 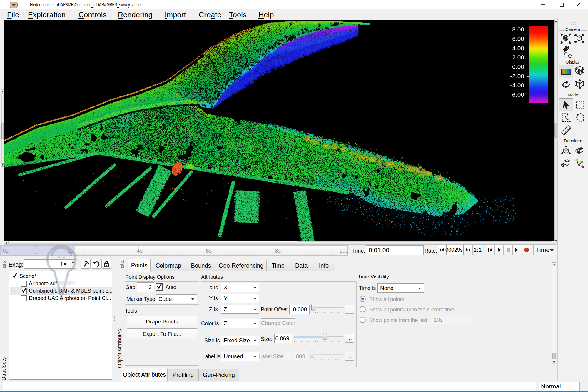 What do you see at coordinates (301, 266) in the screenshot?
I see `tab-data: Data` at bounding box center [301, 266].